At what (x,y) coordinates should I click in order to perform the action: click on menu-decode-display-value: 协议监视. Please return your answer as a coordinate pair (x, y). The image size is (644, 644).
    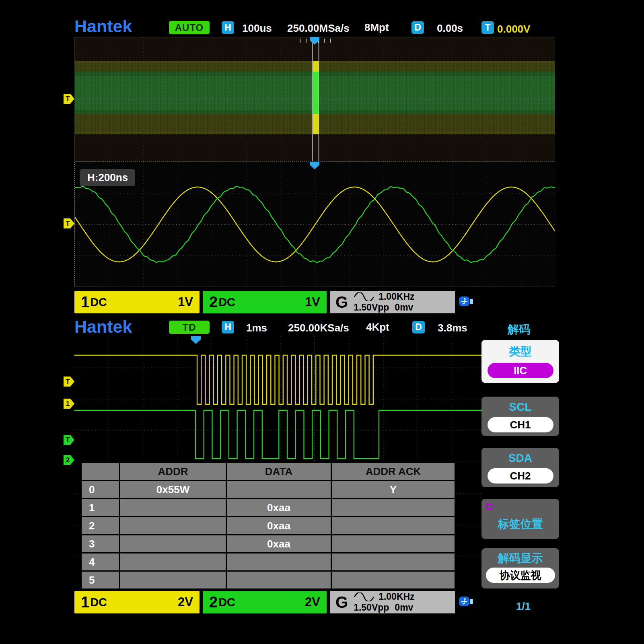
    Looking at the image, I should click on (521, 575).